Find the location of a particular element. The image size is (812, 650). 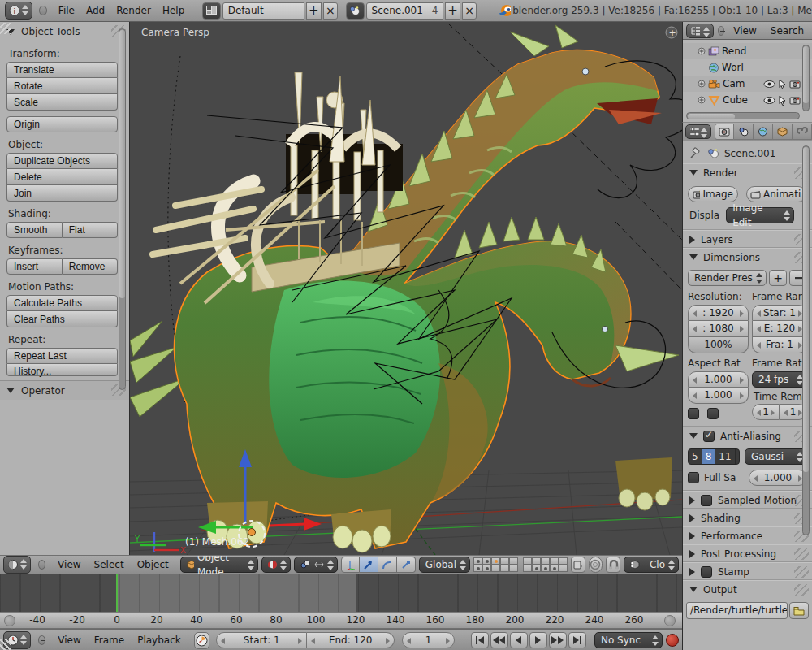

frame-end-header-field: End: 120 is located at coordinates (351, 640).